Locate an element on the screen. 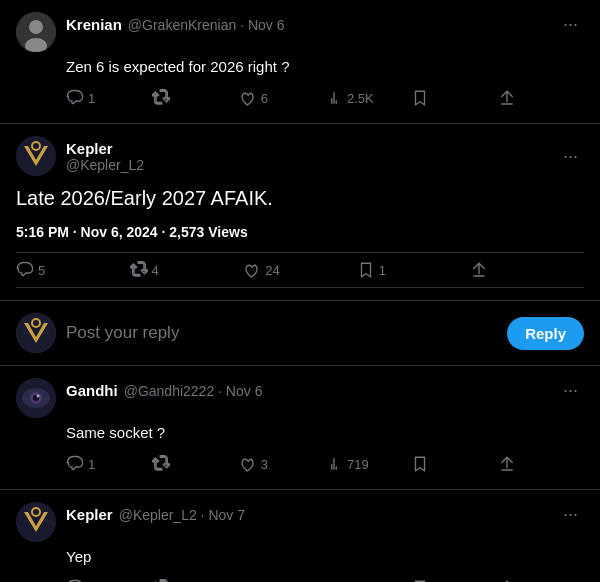 The image size is (600, 582). gandhi-avatar is located at coordinates (36, 398).